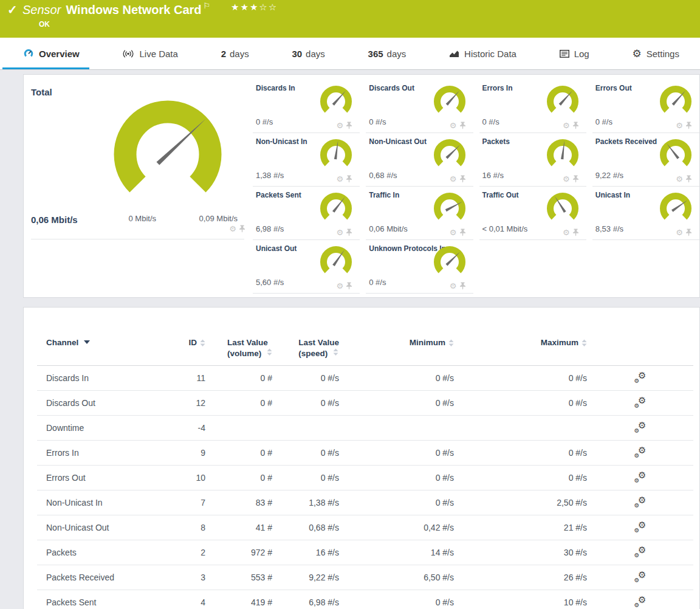 The width and height of the screenshot is (700, 609). Describe the element at coordinates (308, 53) in the screenshot. I see `tab-30-days: 30days` at that location.